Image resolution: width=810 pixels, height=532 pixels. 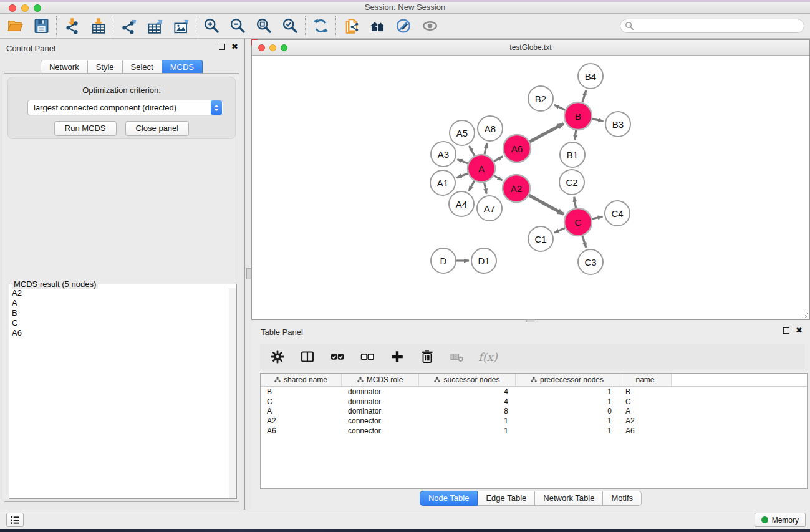 I want to click on mcds-result-list: A2ABCA6, so click(x=119, y=393).